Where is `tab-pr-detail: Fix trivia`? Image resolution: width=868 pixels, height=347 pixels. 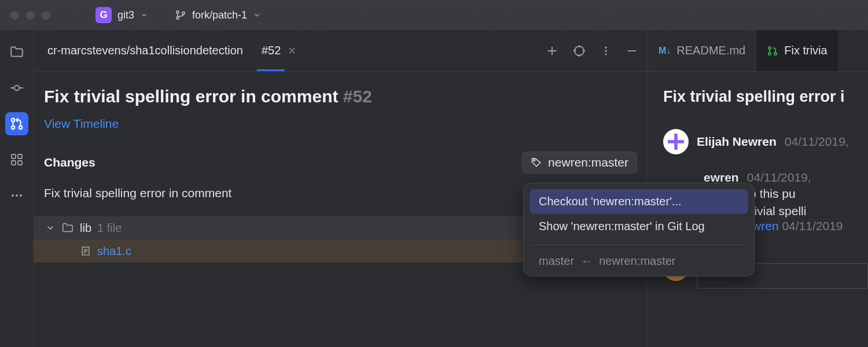
tab-pr-detail: Fix trivia is located at coordinates (797, 51).